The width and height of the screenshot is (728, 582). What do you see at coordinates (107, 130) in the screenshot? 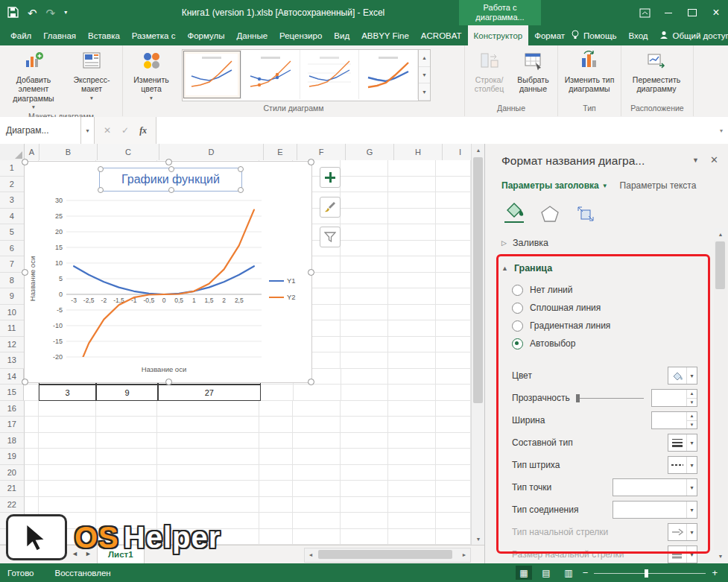
I see `cancel-icon: ✕` at bounding box center [107, 130].